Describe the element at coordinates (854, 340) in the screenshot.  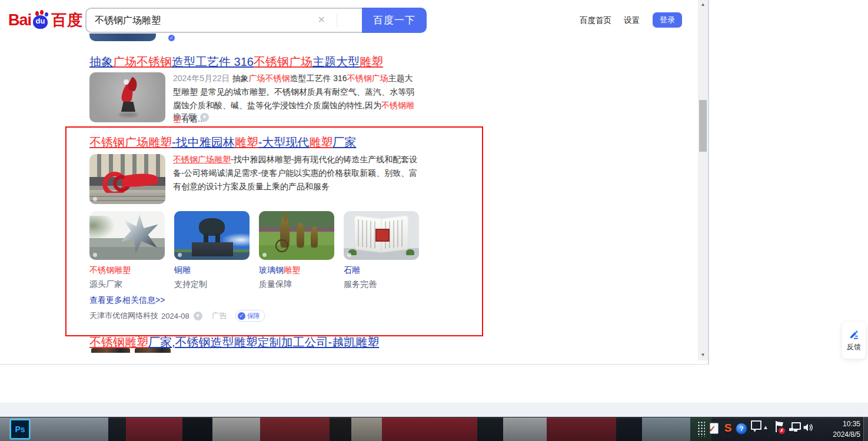
I see `feedback-button: 反馈` at that location.